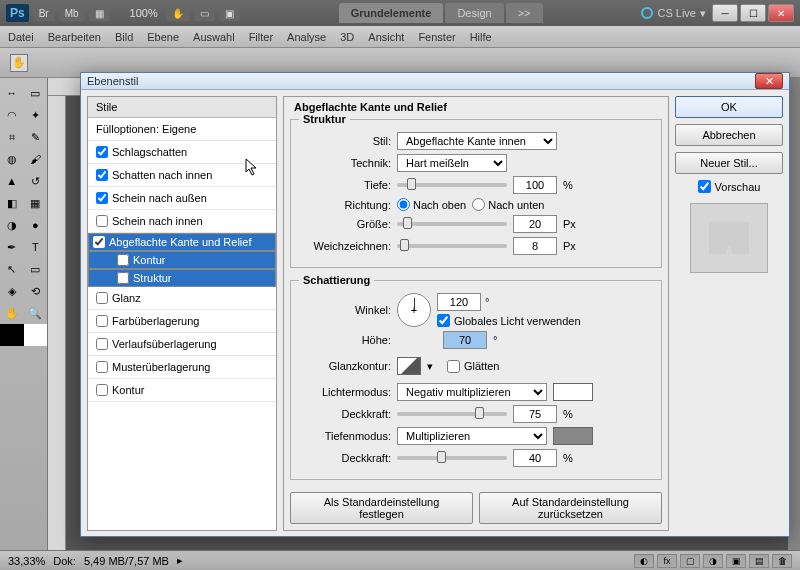 Image resolution: width=800 pixels, height=570 pixels. I want to click on tiefe-slider, so click(452, 185).